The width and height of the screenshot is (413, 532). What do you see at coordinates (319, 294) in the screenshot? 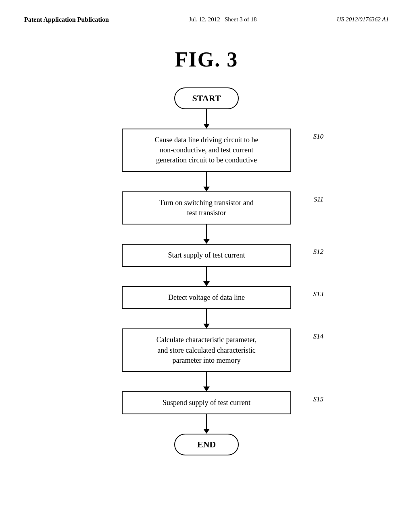
I see `step-label-s13: S13` at bounding box center [319, 294].